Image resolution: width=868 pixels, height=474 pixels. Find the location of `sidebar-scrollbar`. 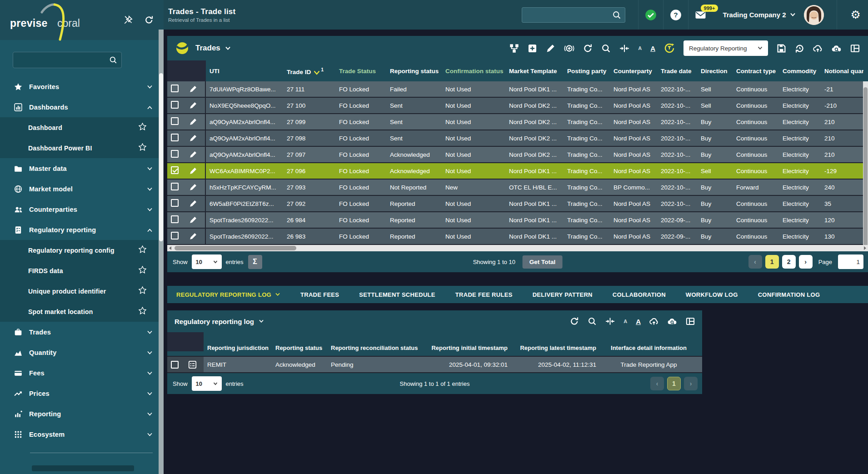

sidebar-scrollbar is located at coordinates (161, 252).